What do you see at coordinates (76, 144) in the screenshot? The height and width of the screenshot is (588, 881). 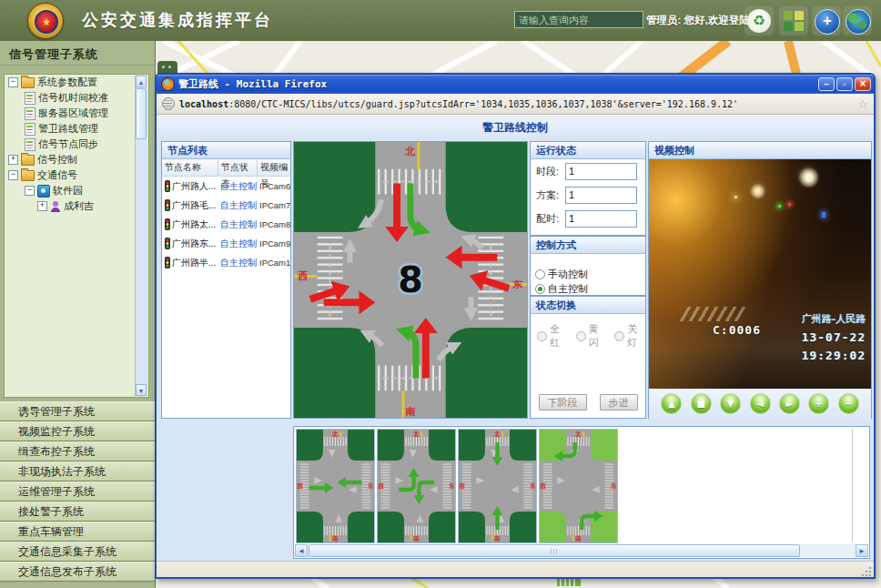 I see `tree-item-node-sync: 信号节点同步` at bounding box center [76, 144].